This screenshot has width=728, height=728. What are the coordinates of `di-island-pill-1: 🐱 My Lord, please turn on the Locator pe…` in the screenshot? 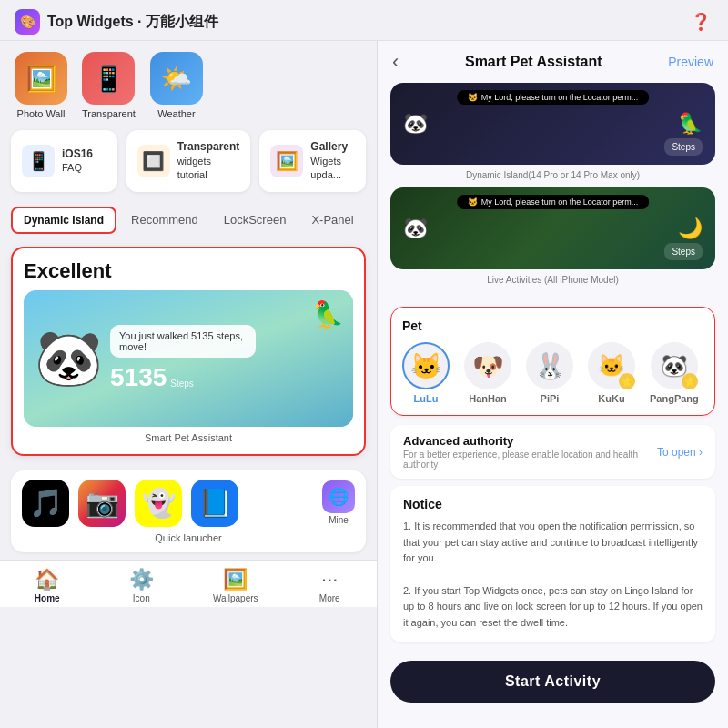 It's located at (553, 97).